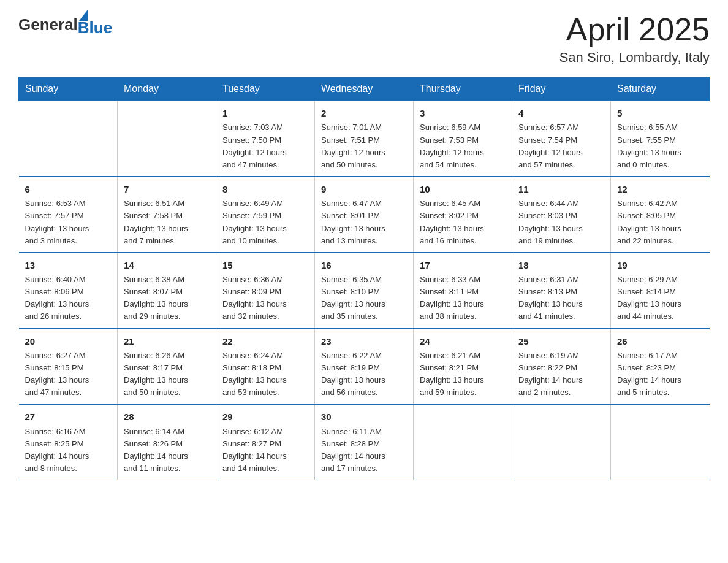  What do you see at coordinates (364, 417) in the screenshot?
I see `day-number: 30` at bounding box center [364, 417].